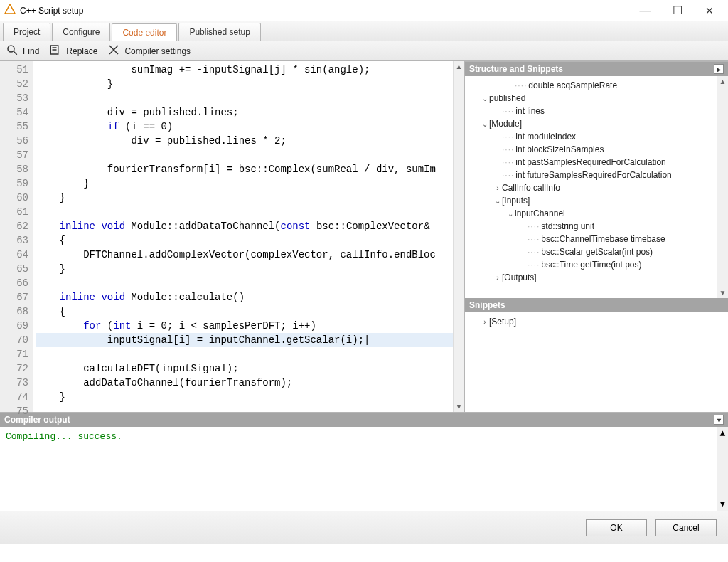 The height and width of the screenshot is (562, 728). Describe the element at coordinates (364, 11) in the screenshot. I see `titlebar: C++ Script setup — ☐ ✕` at that location.